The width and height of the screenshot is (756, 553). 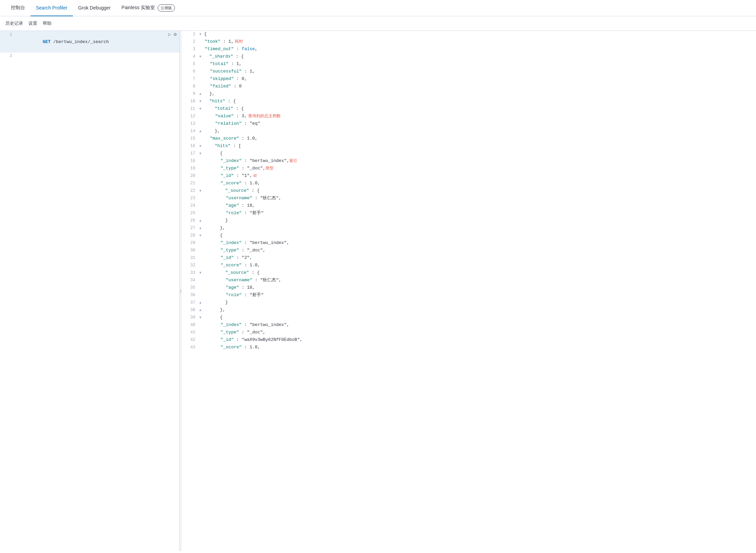 What do you see at coordinates (89, 42) in the screenshot?
I see `editor-line-1: 1 GET /bertwu_index/_search ▷ ⚙` at bounding box center [89, 42].